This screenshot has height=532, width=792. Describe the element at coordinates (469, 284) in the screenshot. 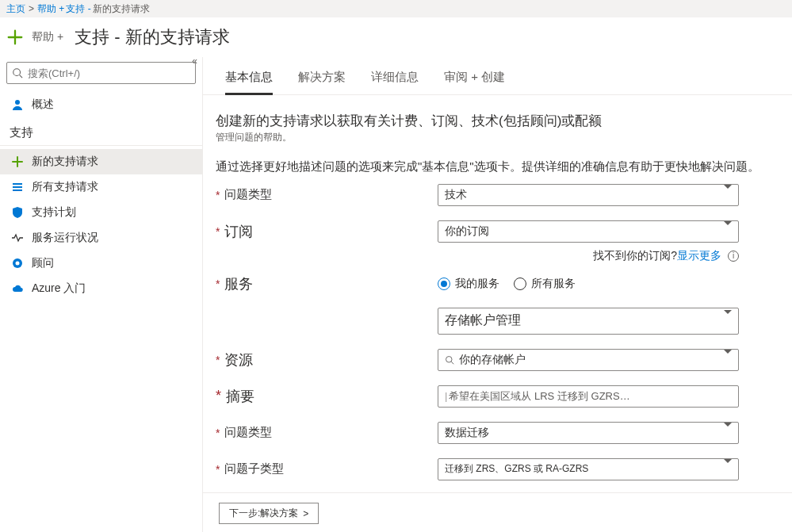

I see `radio-my-services: 我的服务` at that location.